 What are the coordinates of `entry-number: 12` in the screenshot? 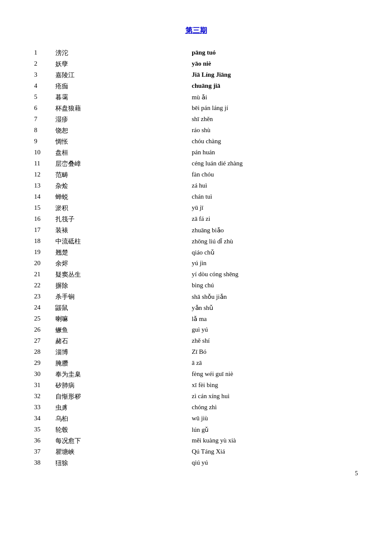 It's located at (45, 175).